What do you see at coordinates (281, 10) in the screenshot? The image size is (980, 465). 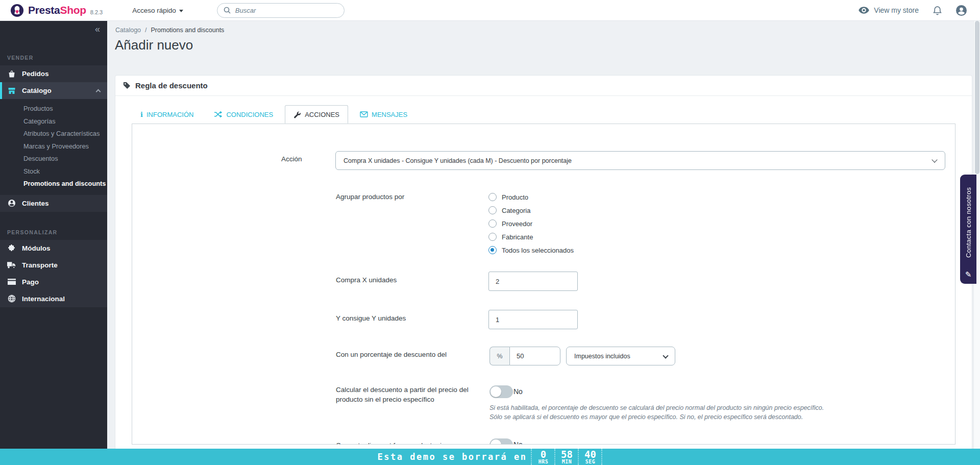 I see `search-bar` at bounding box center [281, 10].